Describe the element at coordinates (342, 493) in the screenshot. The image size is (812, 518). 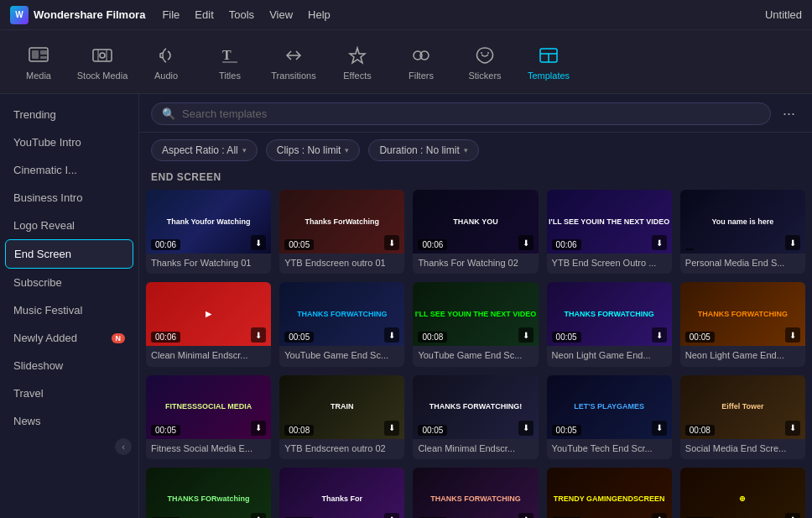
I see `template-card: Thanks For 00:07 ⬇ Thanks For Watching 0…` at that location.